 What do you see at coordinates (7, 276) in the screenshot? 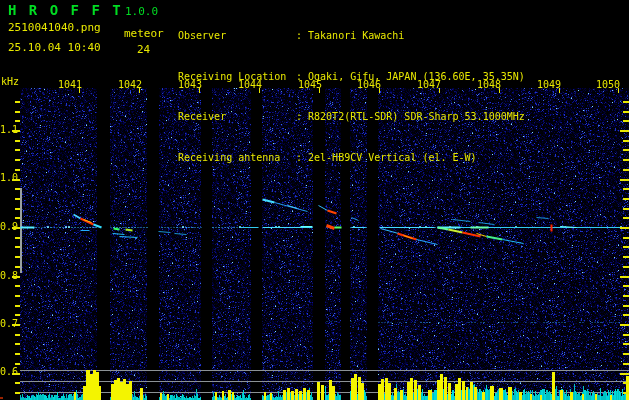
I see `y-axis-label: 0.8` at bounding box center [7, 276].